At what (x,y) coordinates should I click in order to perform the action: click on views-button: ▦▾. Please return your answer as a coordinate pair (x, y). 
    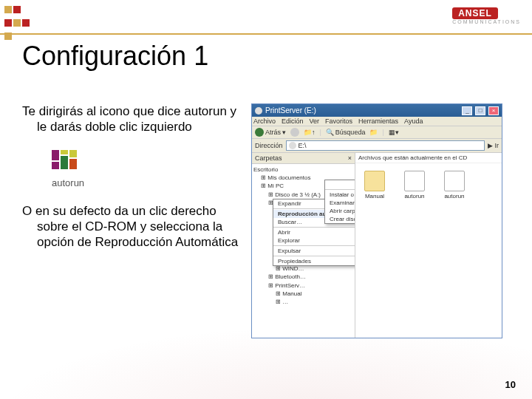
    Looking at the image, I should click on (394, 132).